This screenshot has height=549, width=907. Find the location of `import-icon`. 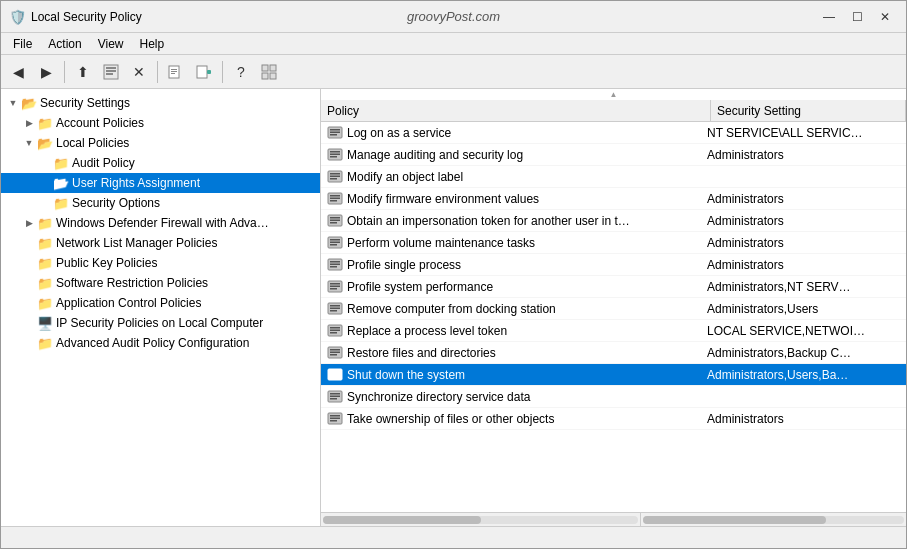

import-icon is located at coordinates (204, 72).